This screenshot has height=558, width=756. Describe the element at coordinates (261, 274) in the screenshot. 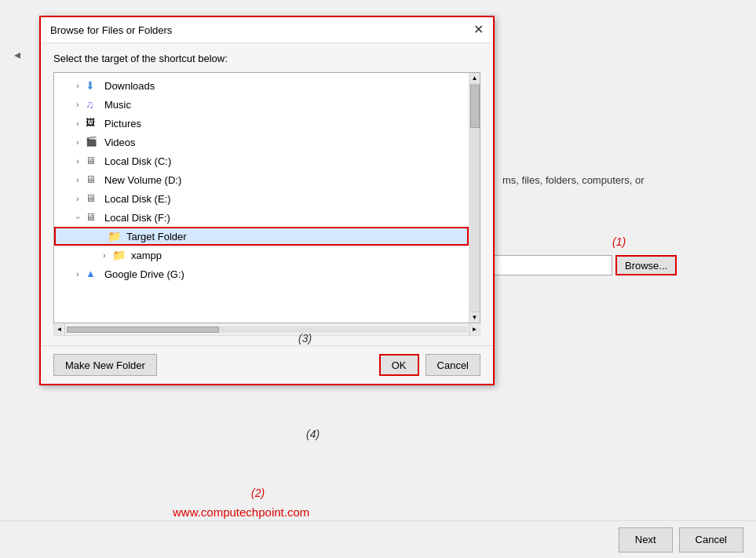

I see `tree-item-googledrive: › ▲ Google Drive (G:)` at that location.